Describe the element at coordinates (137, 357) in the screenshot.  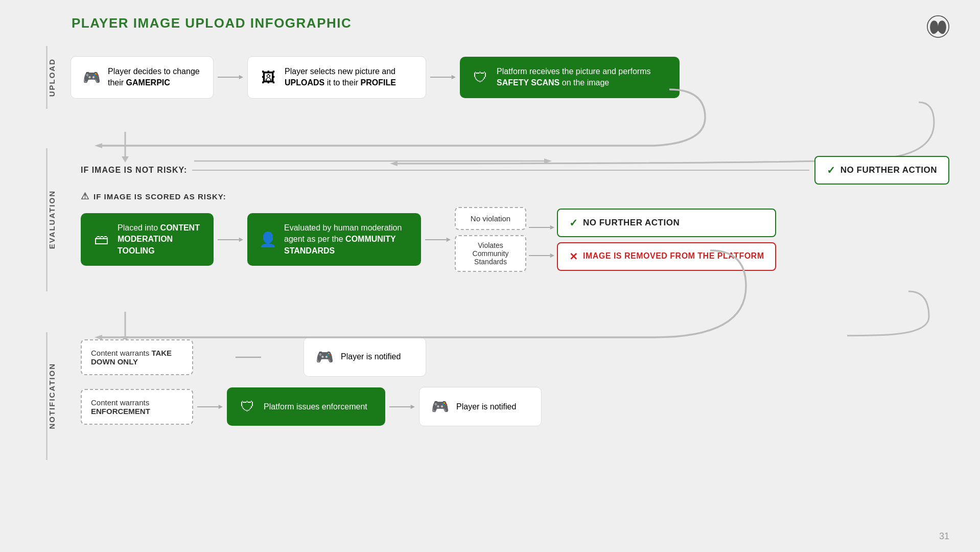
I see `takedown-box: Content warrants TAKE DOWN ONLY` at that location.